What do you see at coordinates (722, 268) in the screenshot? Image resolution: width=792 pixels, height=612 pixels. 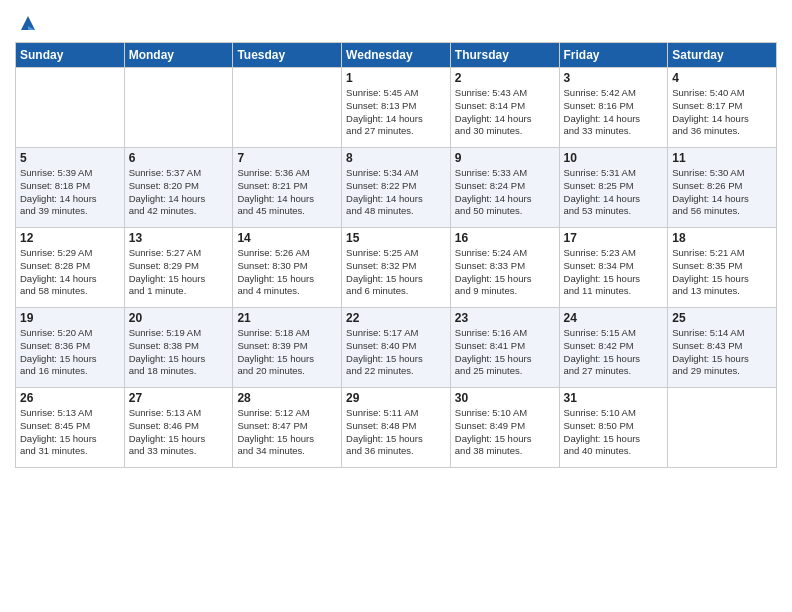 I see `calendar-cell: 18Sunrise: 5:21 AM Sunset: 8:35 PM Dayli…` at bounding box center [722, 268].